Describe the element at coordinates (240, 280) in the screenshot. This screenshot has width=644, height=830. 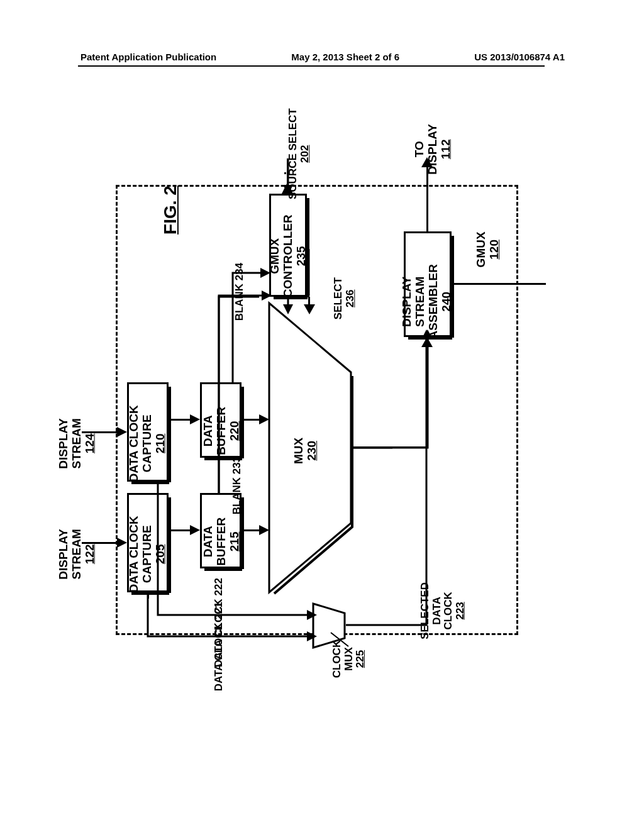
I see `label-blank234: BLANK 234` at that location.